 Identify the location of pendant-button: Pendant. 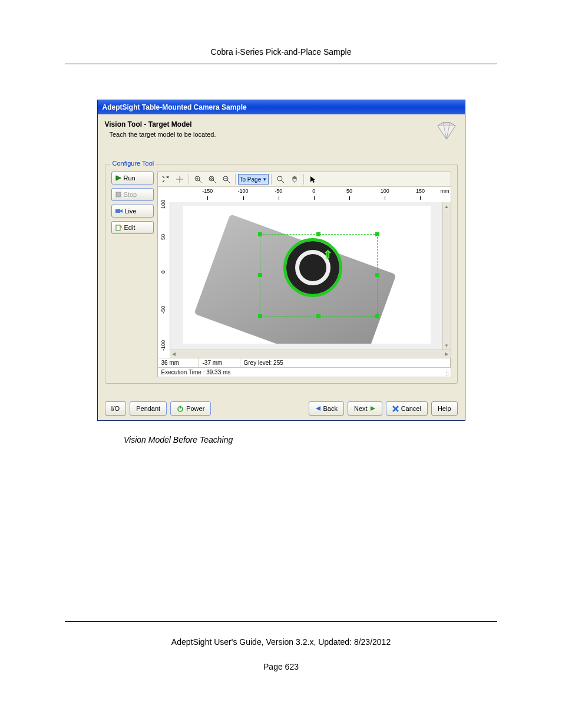
(148, 409).